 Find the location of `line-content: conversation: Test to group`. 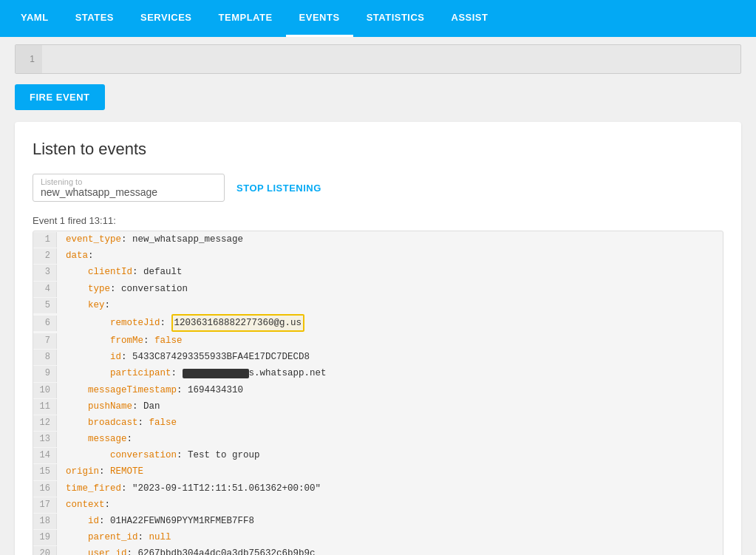

line-content: conversation: Test to group is located at coordinates (163, 455).